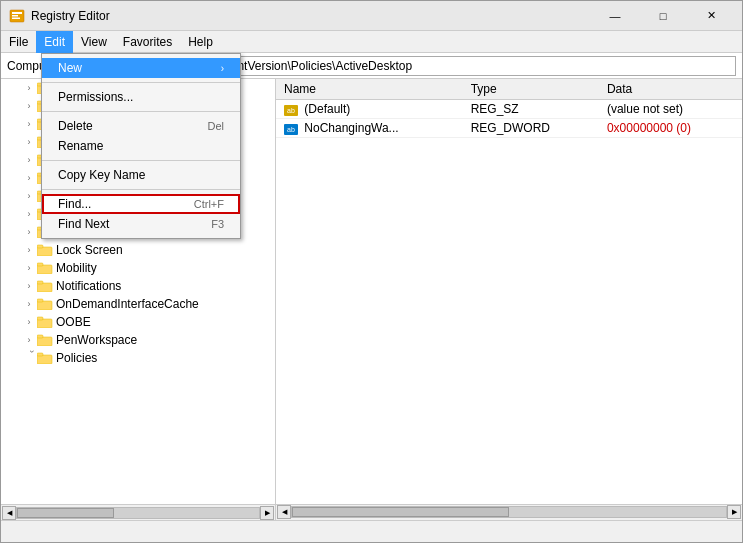 This screenshot has height=543, width=743. What do you see at coordinates (9, 513) in the screenshot?
I see `scroll-left-btn: ◀` at bounding box center [9, 513].